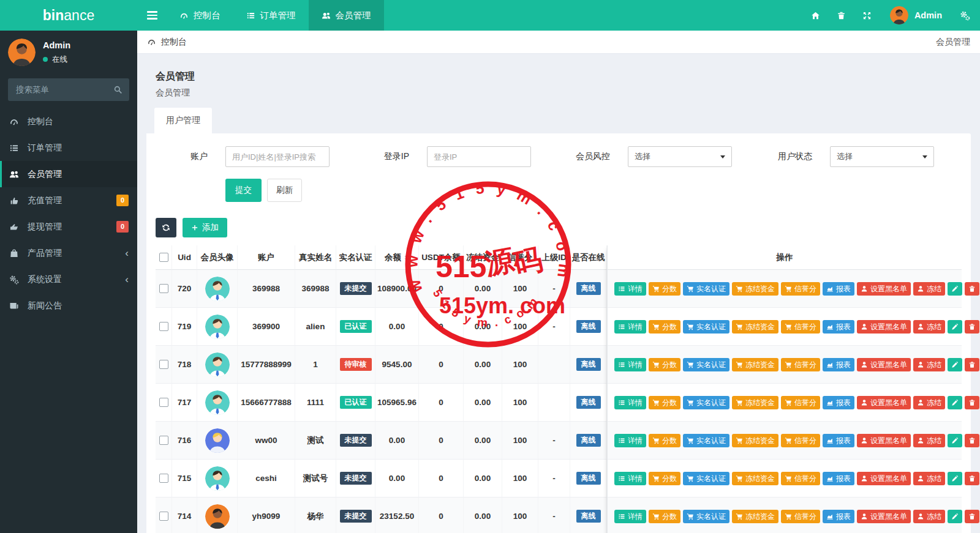  What do you see at coordinates (183, 121) in the screenshot?
I see `tab-user-management: 用户管理` at bounding box center [183, 121].